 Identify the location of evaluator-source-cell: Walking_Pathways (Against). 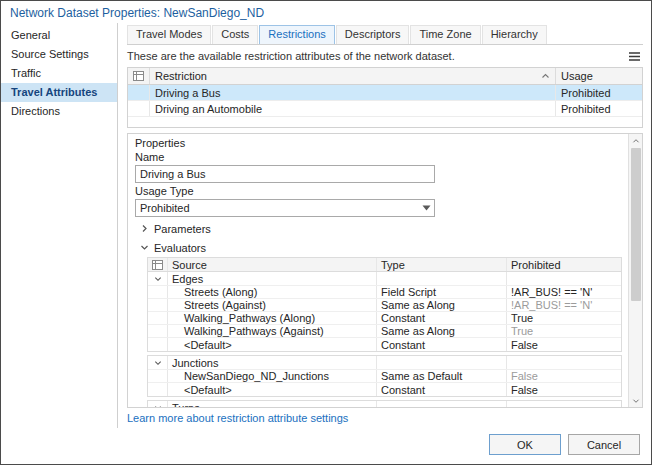
(272, 331).